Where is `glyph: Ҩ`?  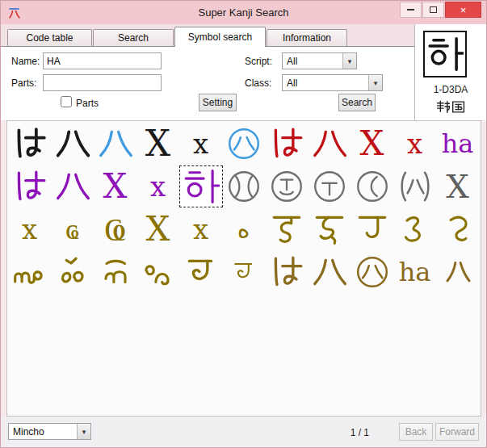 glyph: Ҩ is located at coordinates (115, 229).